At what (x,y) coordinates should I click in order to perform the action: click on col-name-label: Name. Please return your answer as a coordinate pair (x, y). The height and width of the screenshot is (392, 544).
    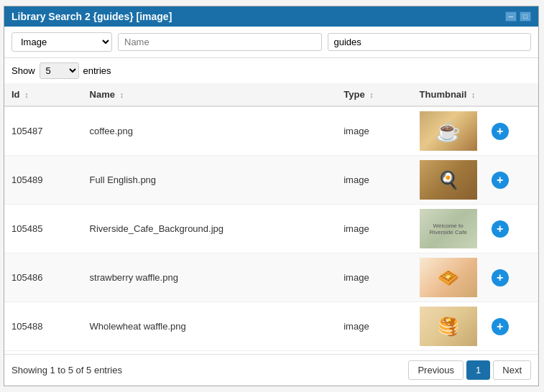
    Looking at the image, I should click on (102, 95).